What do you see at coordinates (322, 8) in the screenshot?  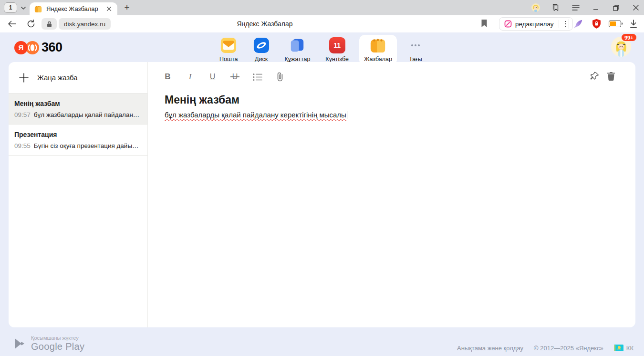 I see `browser-tab-bar: 1 Яндекс Жазбалар +` at bounding box center [322, 8].